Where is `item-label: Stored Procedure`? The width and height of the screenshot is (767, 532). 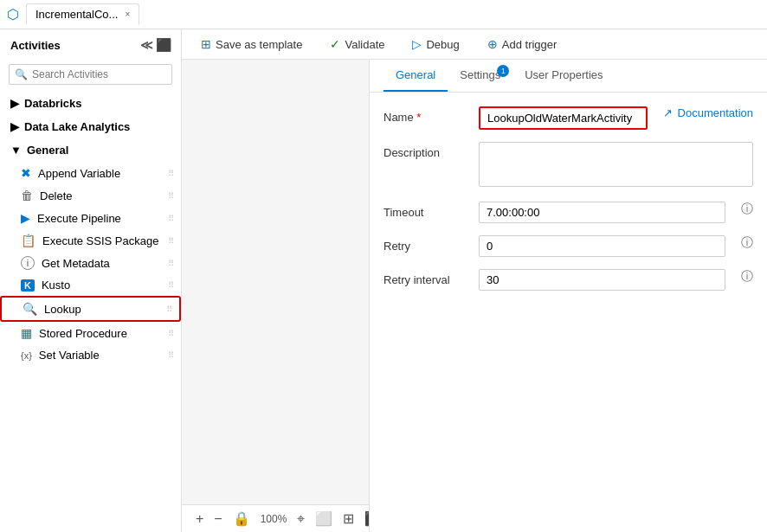 item-label: Stored Procedure is located at coordinates (83, 334).